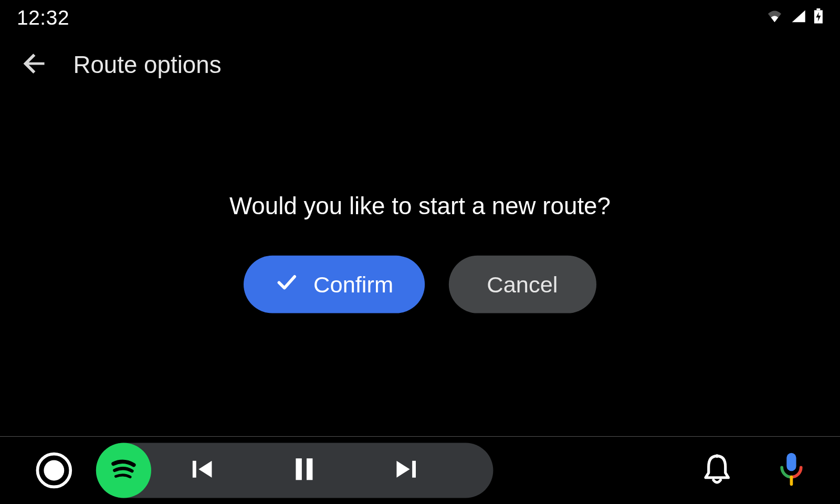 The image size is (840, 504). Describe the element at coordinates (406, 470) in the screenshot. I see `skip-next-icon` at that location.